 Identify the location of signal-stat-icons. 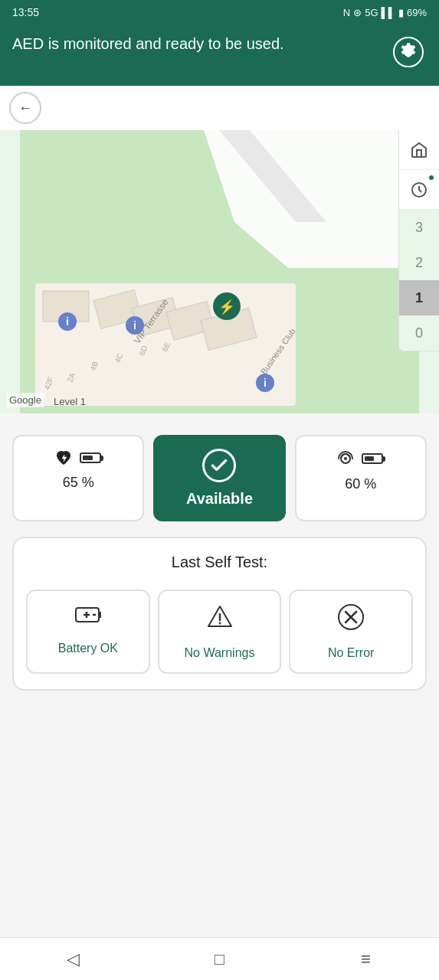
(360, 459).